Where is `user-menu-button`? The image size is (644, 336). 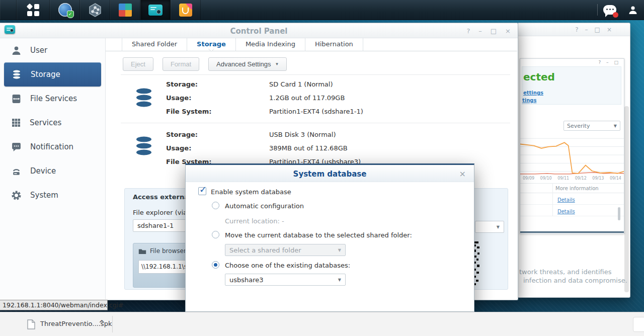
user-menu-button is located at coordinates (633, 10).